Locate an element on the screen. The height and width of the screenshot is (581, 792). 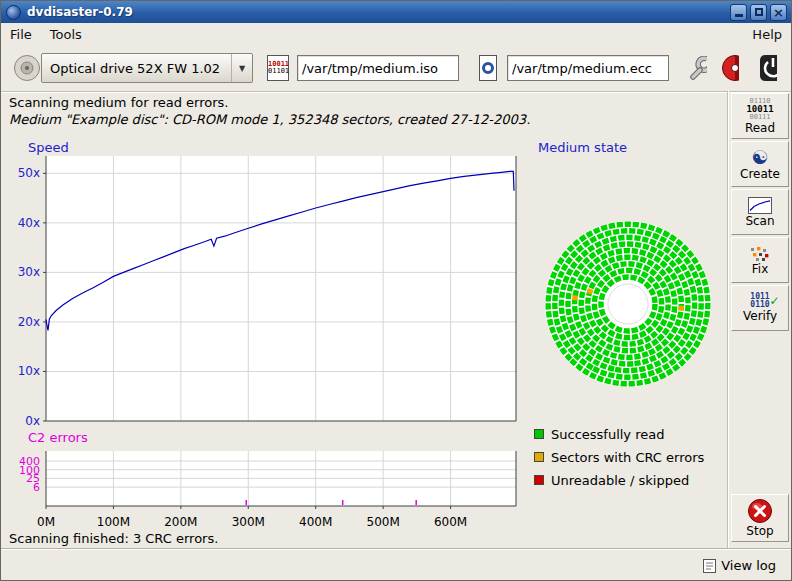
iso-file-button: 10011 01101 is located at coordinates (278, 68).